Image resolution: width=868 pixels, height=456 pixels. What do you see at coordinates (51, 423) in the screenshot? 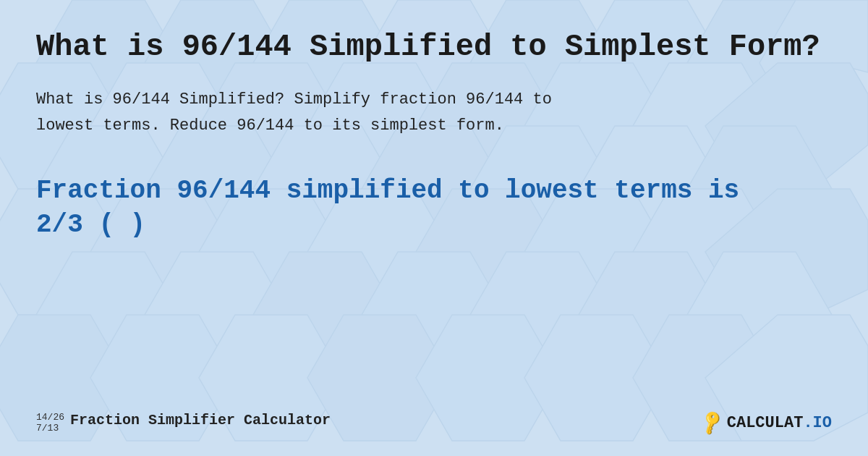
I see `fraction-stack: 14/26 7/13` at bounding box center [51, 423].